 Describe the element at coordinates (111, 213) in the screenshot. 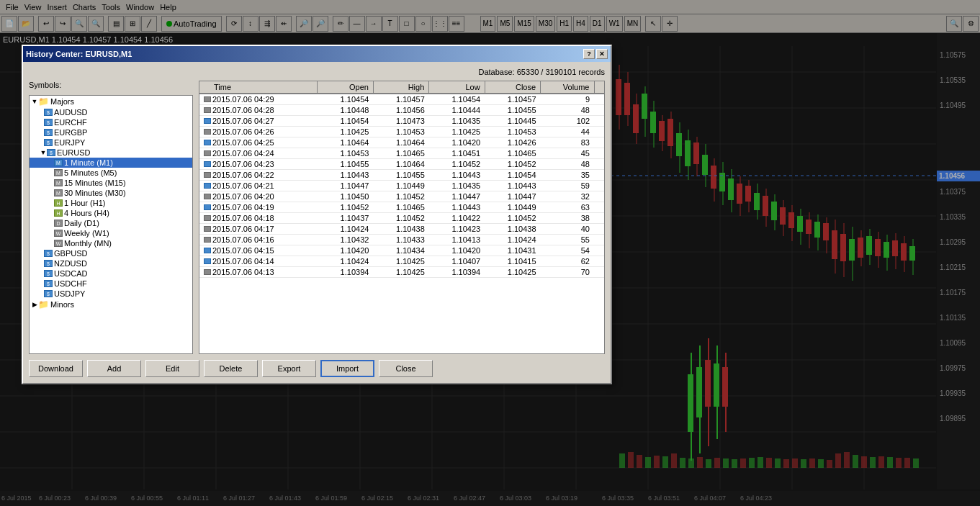

I see `tree-item-h4: H 4 Hours (H4)` at that location.